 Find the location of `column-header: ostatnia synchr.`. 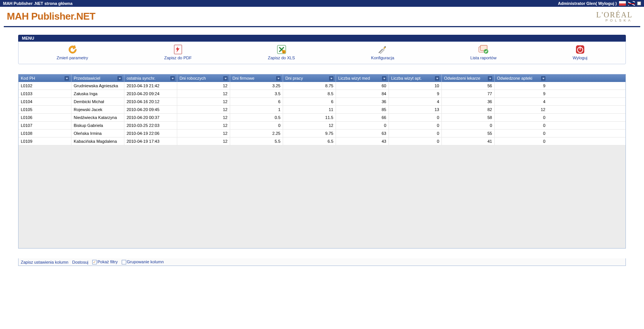

column-header: ostatnia synchr. is located at coordinates (151, 78).